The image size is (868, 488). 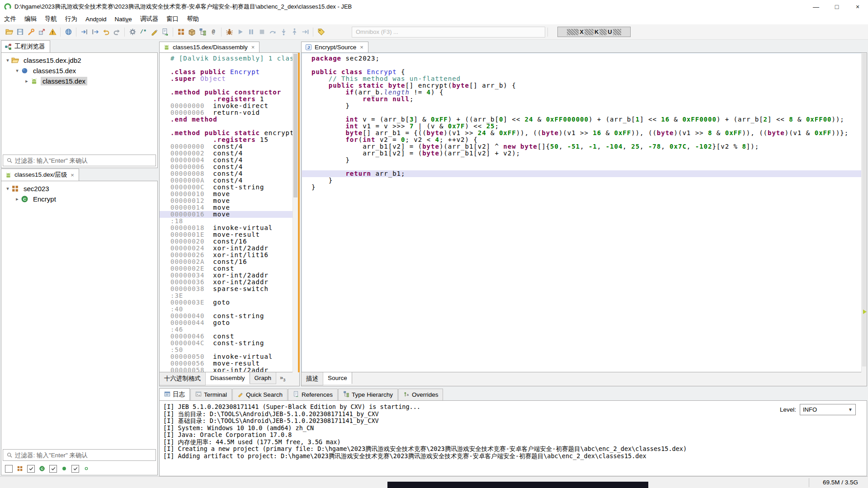 I want to click on package-icon, so click(x=192, y=32).